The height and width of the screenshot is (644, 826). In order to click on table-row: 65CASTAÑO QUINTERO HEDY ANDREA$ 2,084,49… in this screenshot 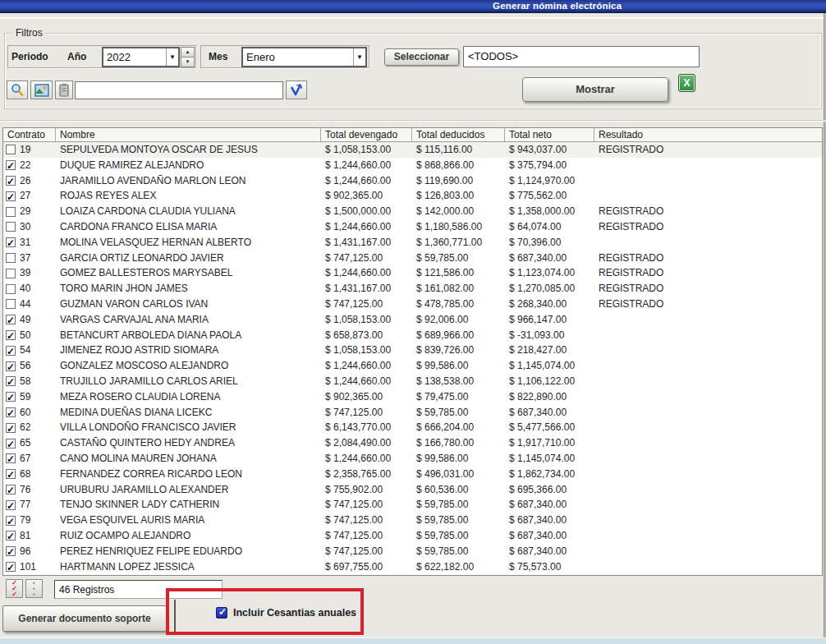, I will do `click(412, 444)`.